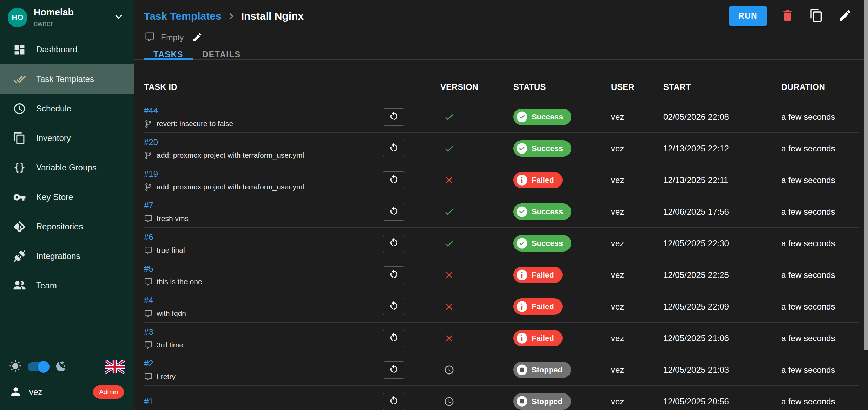 The height and width of the screenshot is (410, 868). What do you see at coordinates (151, 142) in the screenshot?
I see `task-id-link: #20` at bounding box center [151, 142].